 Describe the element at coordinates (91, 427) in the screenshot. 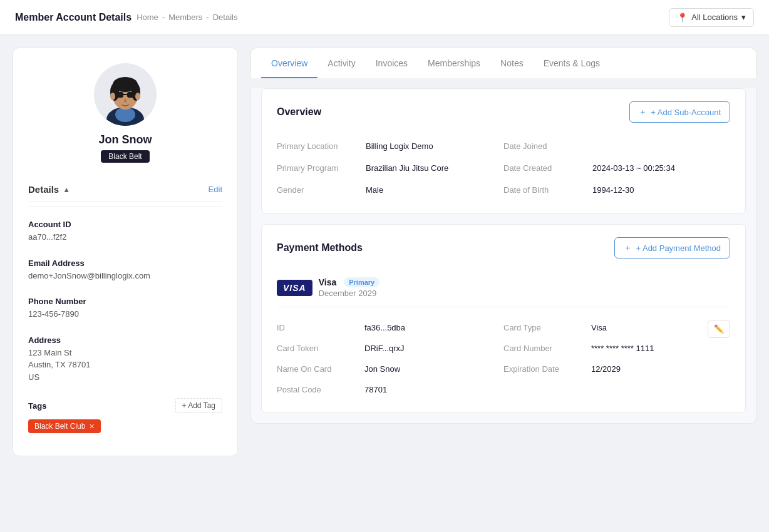

I see `tag-remove-icon: ✕` at that location.